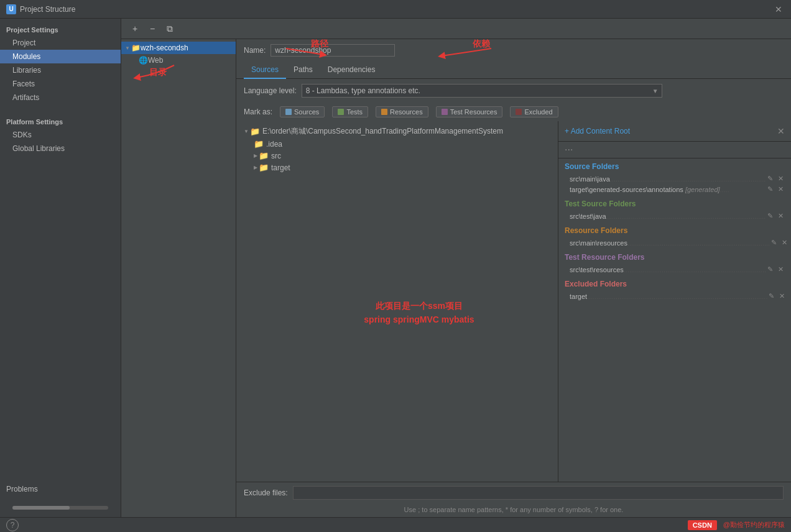  Describe the element at coordinates (60, 149) in the screenshot. I see `sidebar-item-global-libraries: Global Libraries` at that location.